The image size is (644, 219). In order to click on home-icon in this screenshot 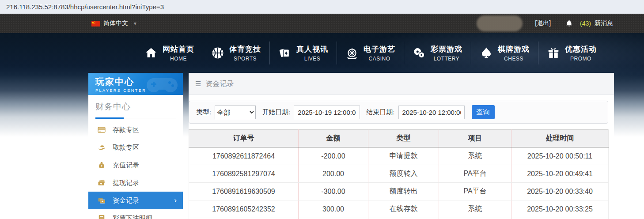, I will do `click(151, 53)`.